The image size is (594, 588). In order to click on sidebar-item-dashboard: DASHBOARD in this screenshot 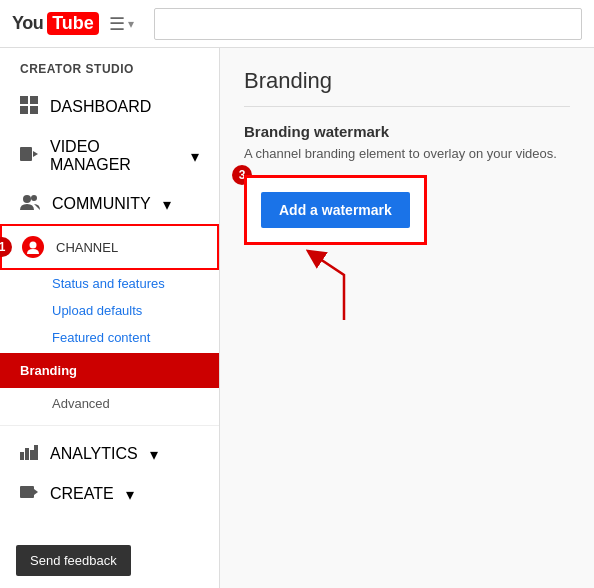, I will do `click(110, 107)`.